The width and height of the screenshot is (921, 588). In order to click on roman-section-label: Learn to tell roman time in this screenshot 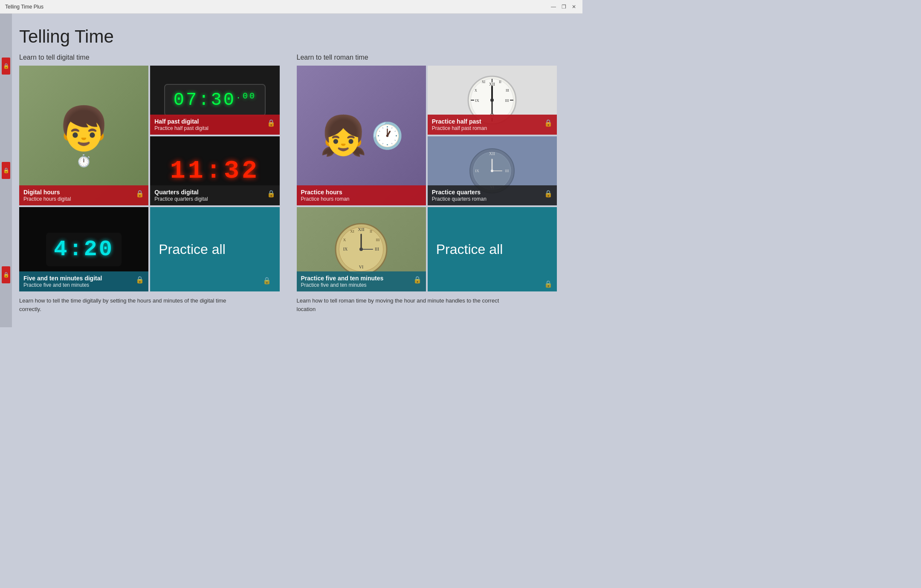, I will do `click(427, 58)`.